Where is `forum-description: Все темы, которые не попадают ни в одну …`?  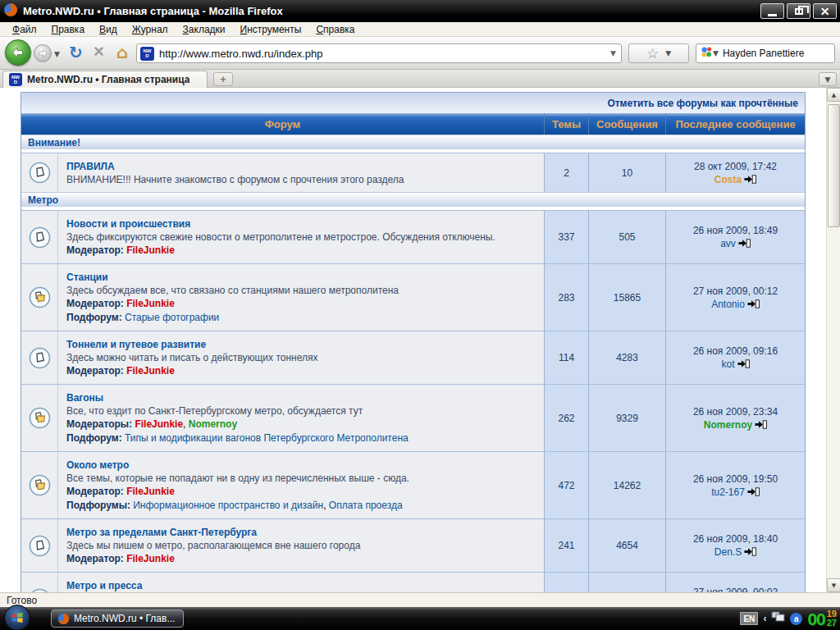
forum-description: Все темы, которые не попадают ни в одну … is located at coordinates (302, 478).